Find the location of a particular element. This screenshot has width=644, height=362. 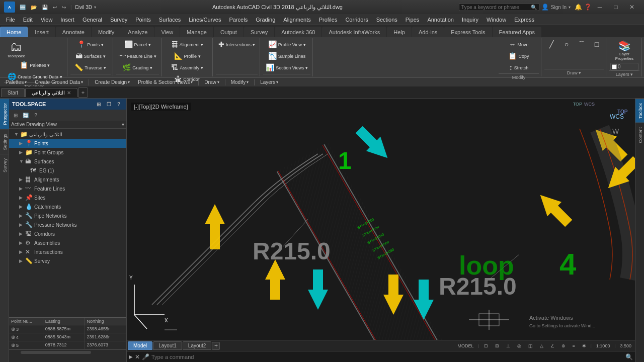

btn-alignment: 🛤 Alignment ▾ is located at coordinates (187, 45).